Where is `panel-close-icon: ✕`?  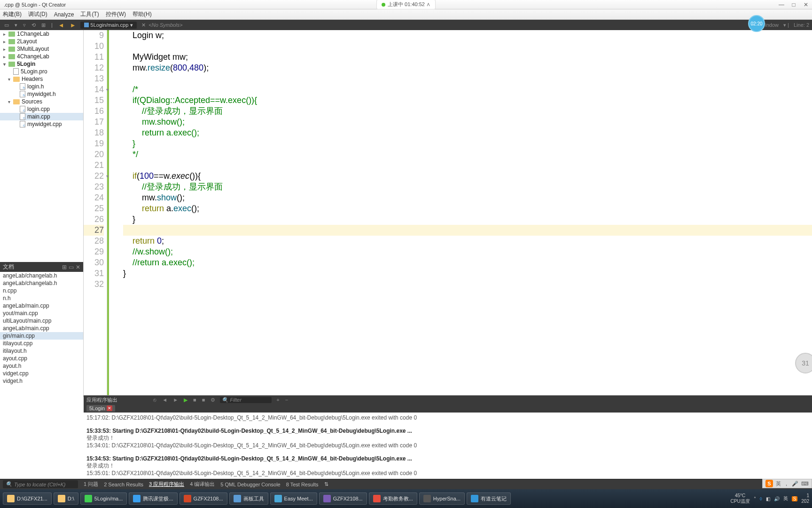 panel-close-icon: ✕ is located at coordinates (78, 267).